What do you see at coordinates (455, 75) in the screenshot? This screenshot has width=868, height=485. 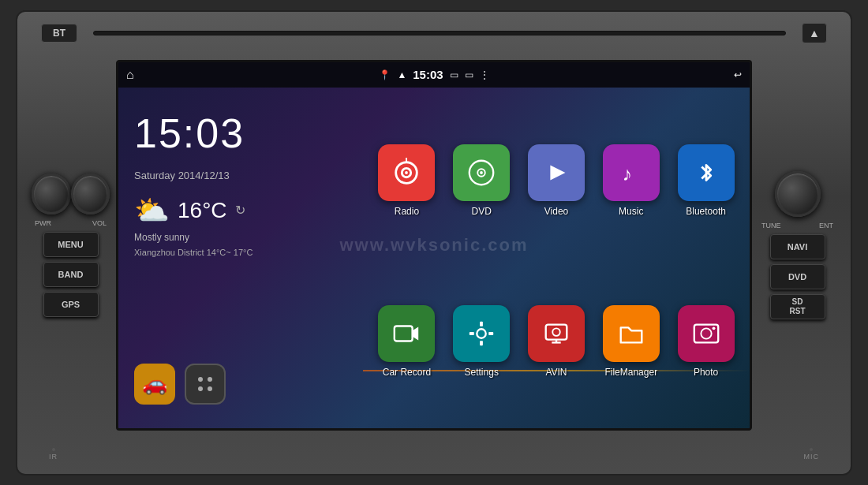 I see `screen-icon: ▭` at bounding box center [455, 75].